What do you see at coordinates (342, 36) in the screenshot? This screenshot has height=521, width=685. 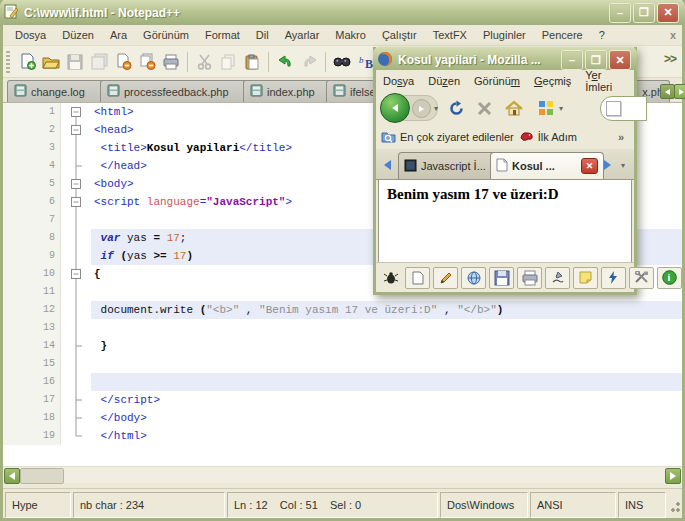 I see `npp-menubar: DosyaDüzenAraGörünümFormatDilAyarlarMakr…` at bounding box center [342, 36].